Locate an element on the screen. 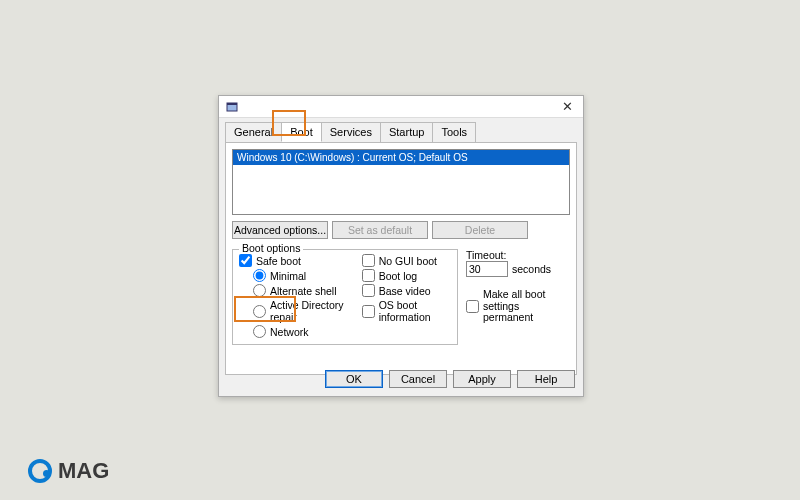 This screenshot has height=500, width=800. apply-button: Apply is located at coordinates (482, 379).